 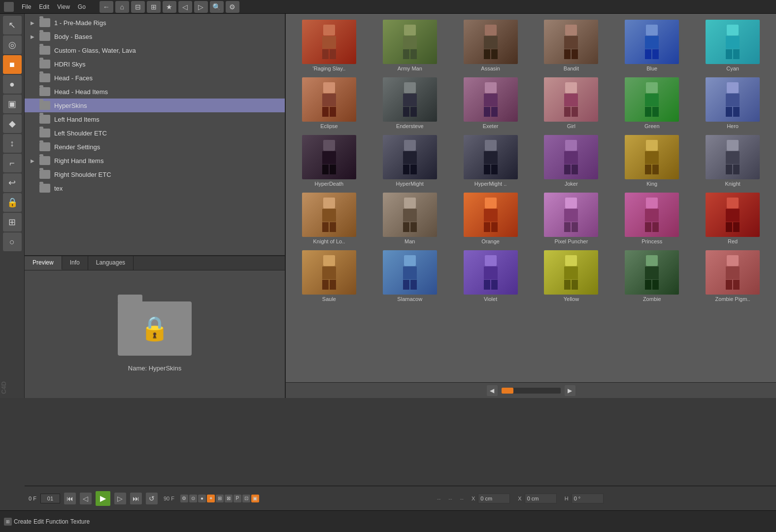 I want to click on bottom-menu-edit: Edit, so click(x=38, y=522).